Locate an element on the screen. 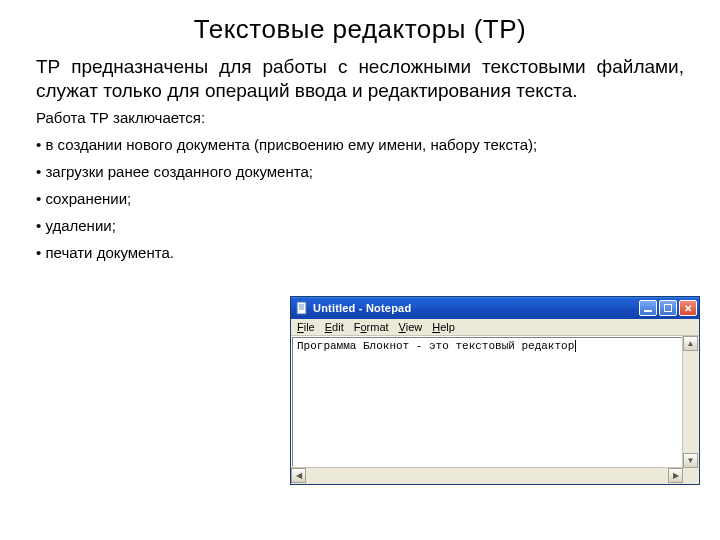 This screenshot has height=540, width=720. bullet-item: • удалении; is located at coordinates (360, 226).